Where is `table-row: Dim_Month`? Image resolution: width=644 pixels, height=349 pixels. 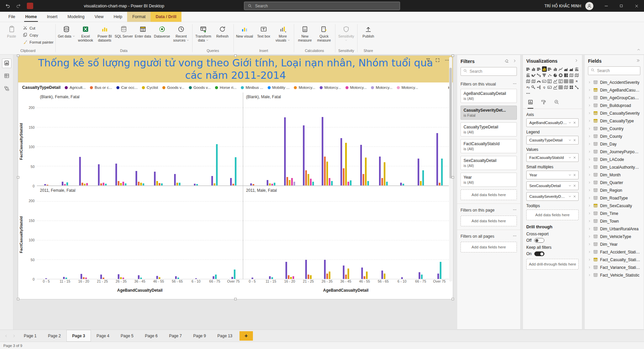 table-row: Dim_Month is located at coordinates (614, 175).